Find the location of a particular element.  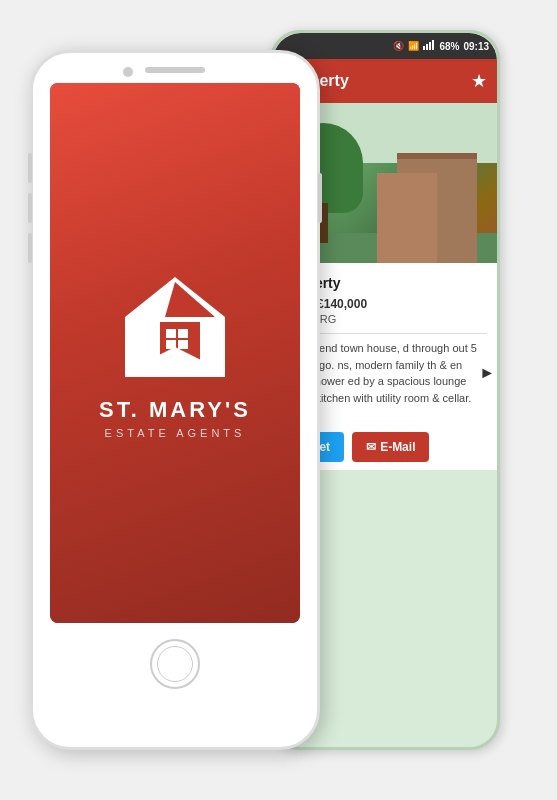

speaker-grill is located at coordinates (175, 70).